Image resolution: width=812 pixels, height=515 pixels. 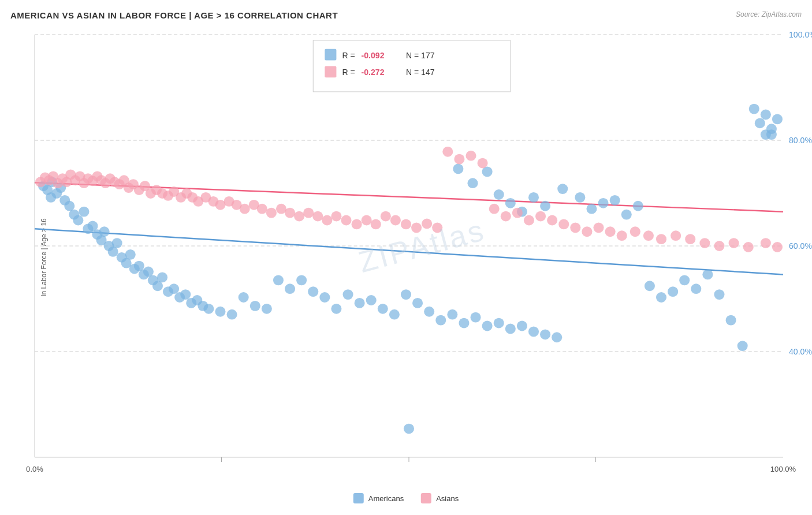 What do you see at coordinates (769, 14) in the screenshot?
I see `source-text: Source: ZipAtlas.com` at bounding box center [769, 14].